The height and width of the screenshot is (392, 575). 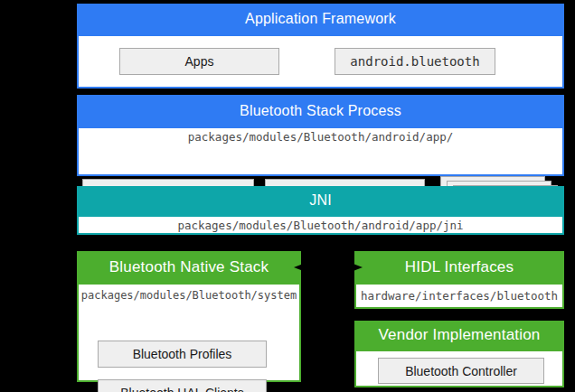 What do you see at coordinates (320, 225) in the screenshot?
I see `jni-body: packages/modules/Bluetooth/android/app/j…` at bounding box center [320, 225].